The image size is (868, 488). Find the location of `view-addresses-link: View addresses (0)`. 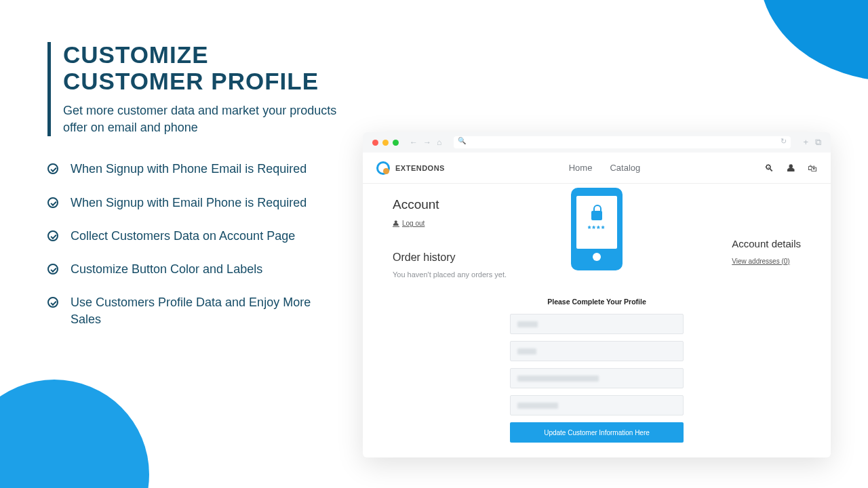

view-addresses-link: View addresses (0) is located at coordinates (761, 262).